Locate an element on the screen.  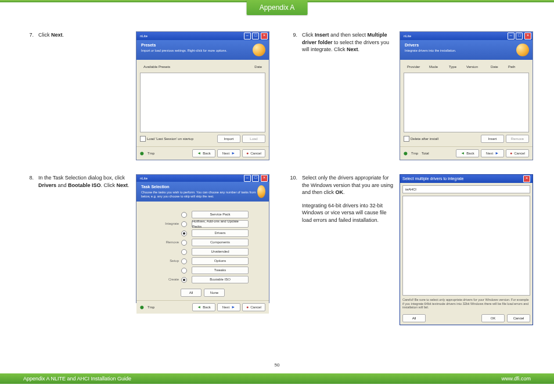
window-title: nLite is located at coordinates (143, 36).